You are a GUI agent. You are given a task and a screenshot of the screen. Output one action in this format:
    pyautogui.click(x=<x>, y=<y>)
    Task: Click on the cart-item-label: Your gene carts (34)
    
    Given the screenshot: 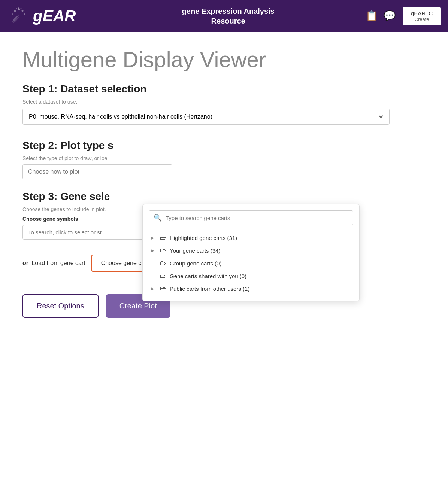 What is the action you would take?
    pyautogui.click(x=195, y=251)
    